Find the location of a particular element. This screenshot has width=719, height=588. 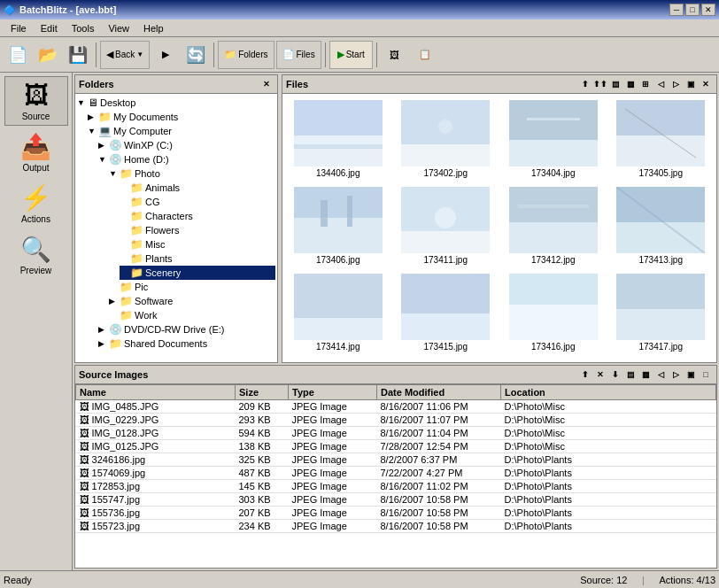

file-thumb-8: 173413.jpg is located at coordinates (661, 226).